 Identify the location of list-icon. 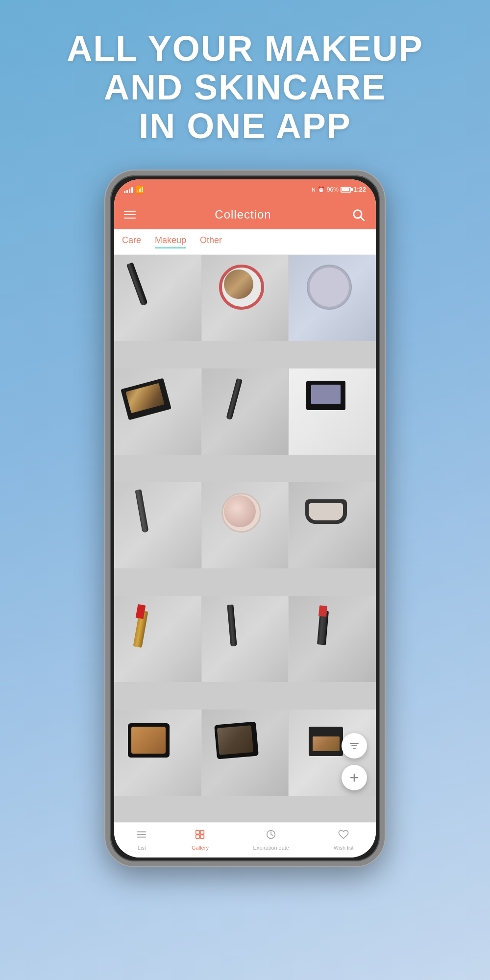
(142, 836).